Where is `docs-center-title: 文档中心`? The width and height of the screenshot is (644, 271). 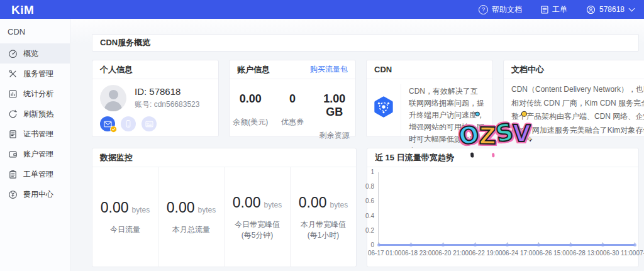 docs-center-title: 文档中心 is located at coordinates (528, 70).